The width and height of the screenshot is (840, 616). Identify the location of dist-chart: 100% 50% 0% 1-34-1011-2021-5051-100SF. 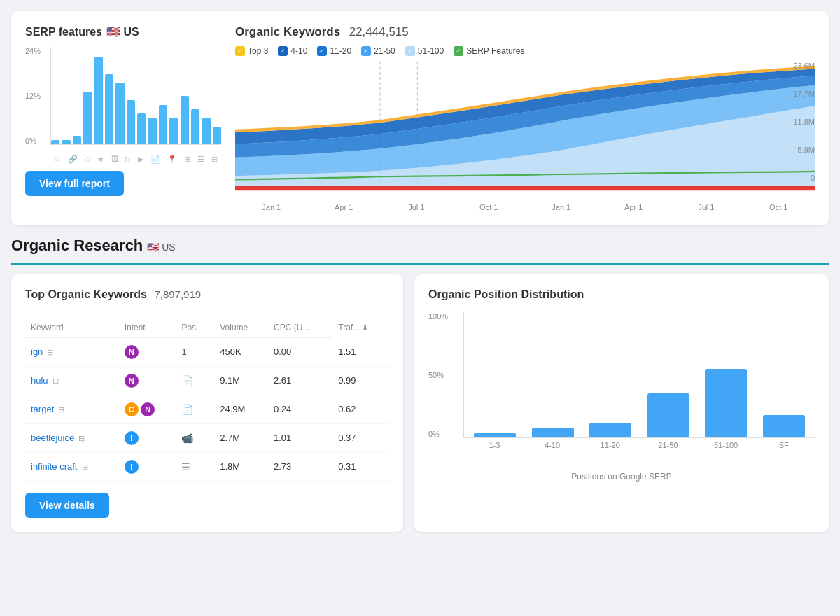
(622, 389).